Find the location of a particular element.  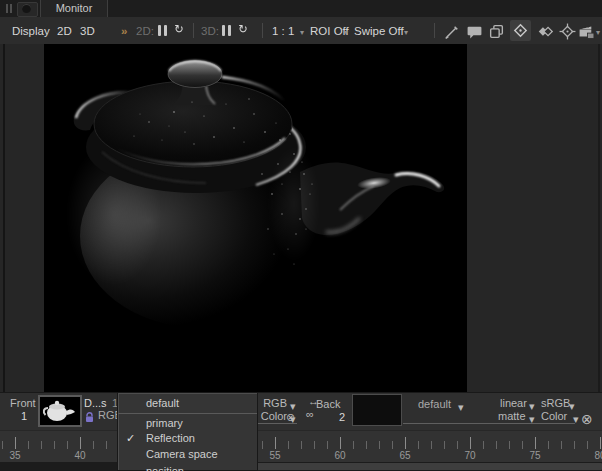

check-icon: ✓ is located at coordinates (130, 438).